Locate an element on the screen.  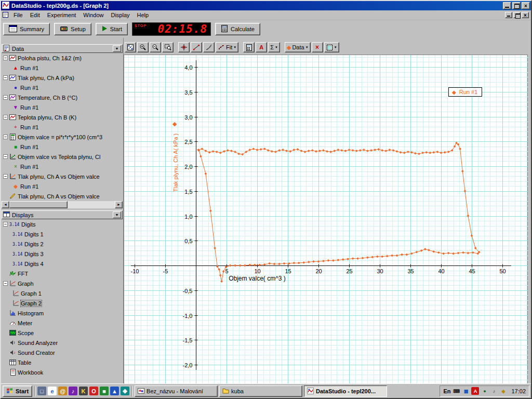
display-instance-item: 3.14Digits 3 is located at coordinates (62, 254).